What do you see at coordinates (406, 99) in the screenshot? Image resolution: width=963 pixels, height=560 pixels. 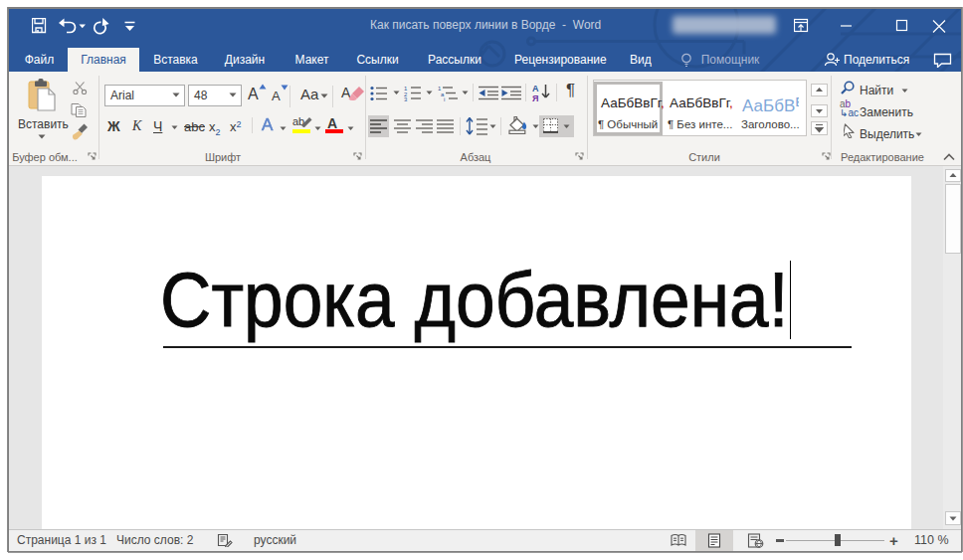 I see `svg-text: 3` at bounding box center [406, 99].